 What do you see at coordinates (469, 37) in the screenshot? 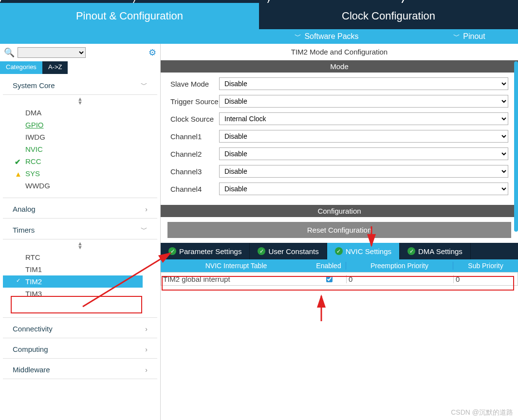
I see `pinout-dropdown: ﹀ Pinout` at bounding box center [469, 37].